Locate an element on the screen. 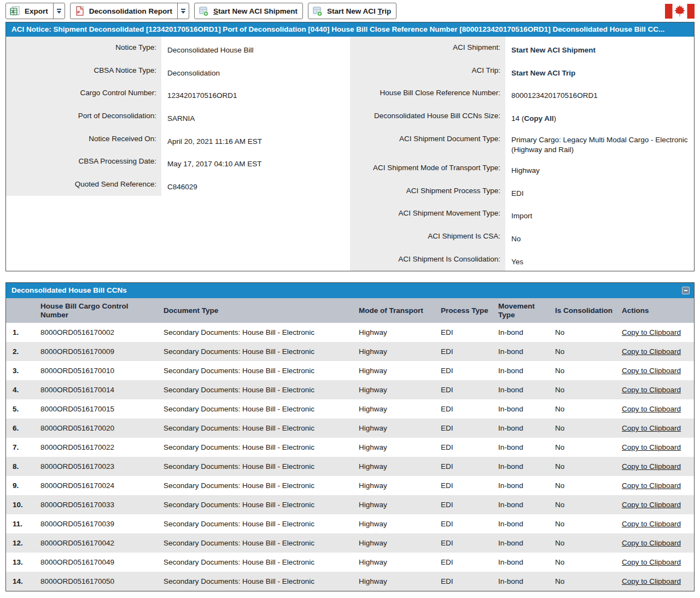 The image size is (700, 598). toolbar: X Export P Deconsolidation Report is located at coordinates (350, 10).